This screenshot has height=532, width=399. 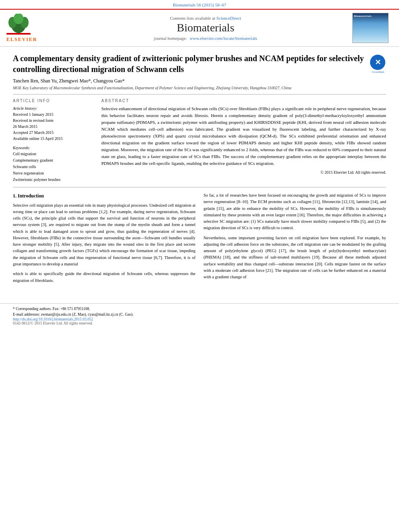 I want to click on article-footer: * Corresponding authors. Fax: +86 571 87…, so click(x=200, y=314).